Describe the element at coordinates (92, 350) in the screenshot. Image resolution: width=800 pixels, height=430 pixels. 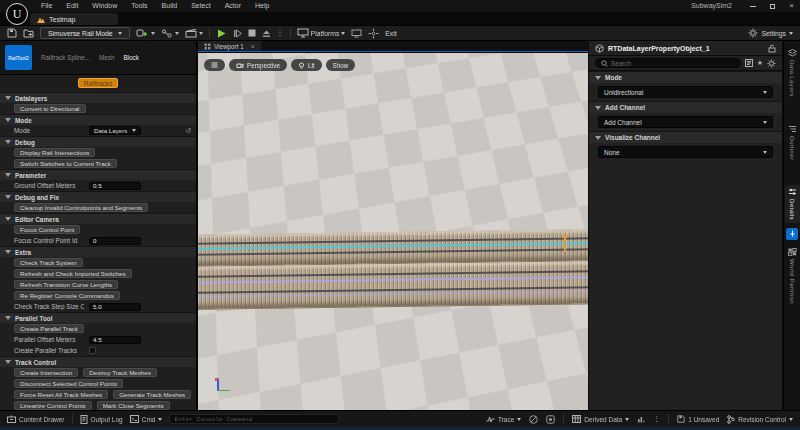
I see `create-parallel-tracks-checkbox` at that location.